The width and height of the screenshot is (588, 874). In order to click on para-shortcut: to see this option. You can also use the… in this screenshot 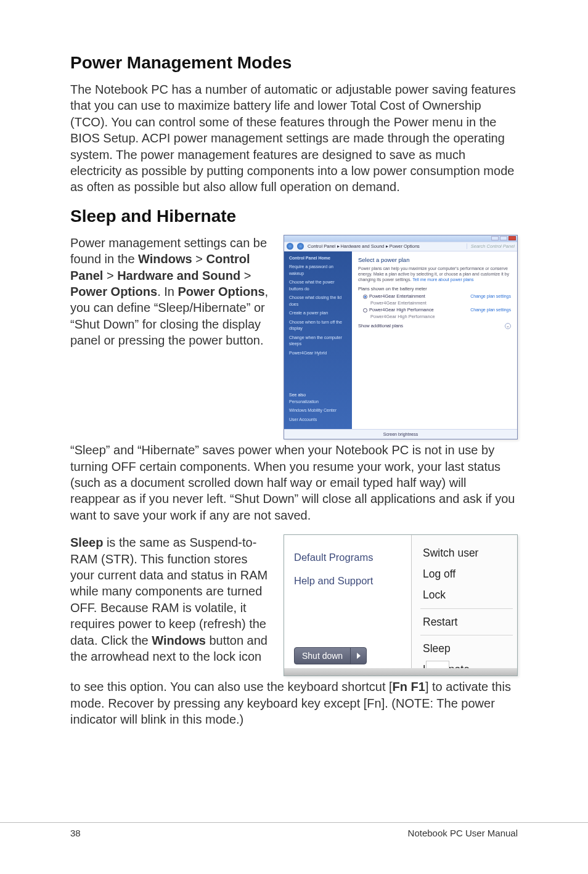, I will do `click(294, 703)`.